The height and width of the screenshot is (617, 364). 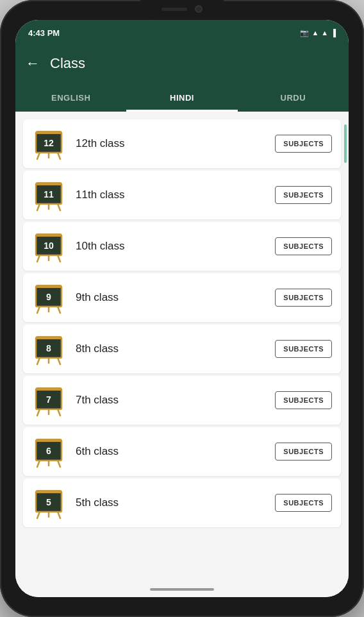 I want to click on page-title: Class, so click(x=68, y=63).